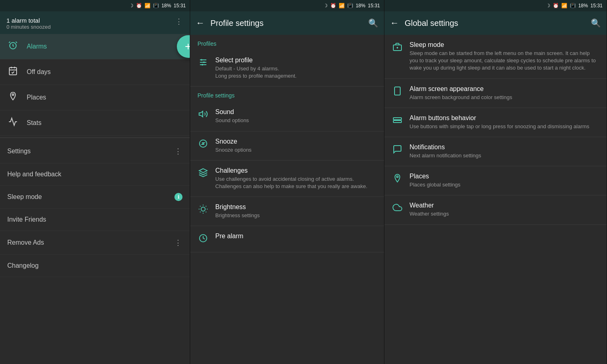  What do you see at coordinates (95, 47) in the screenshot?
I see `sidebar-item-alarms: Alarms +` at bounding box center [95, 47].